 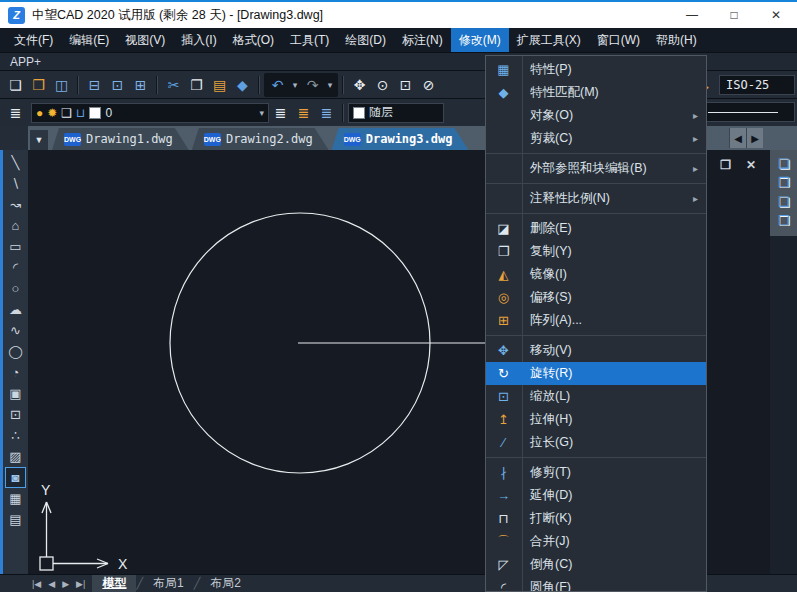 What do you see at coordinates (36, 584) in the screenshot?
I see `first-tab-button: |◀` at bounding box center [36, 584].